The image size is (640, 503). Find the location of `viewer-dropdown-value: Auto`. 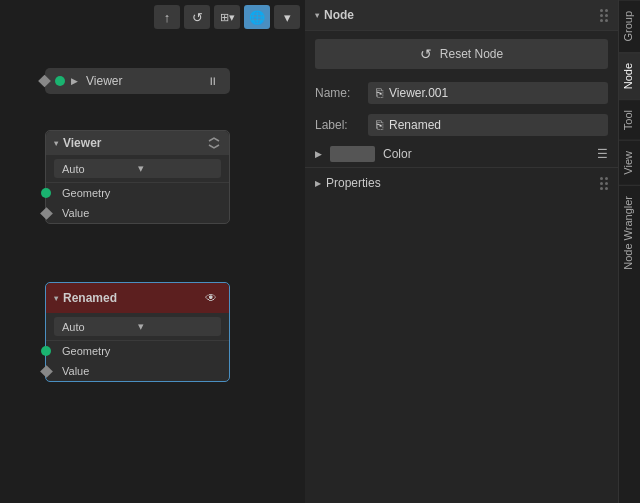

viewer-dropdown-value: Auto is located at coordinates (100, 169).